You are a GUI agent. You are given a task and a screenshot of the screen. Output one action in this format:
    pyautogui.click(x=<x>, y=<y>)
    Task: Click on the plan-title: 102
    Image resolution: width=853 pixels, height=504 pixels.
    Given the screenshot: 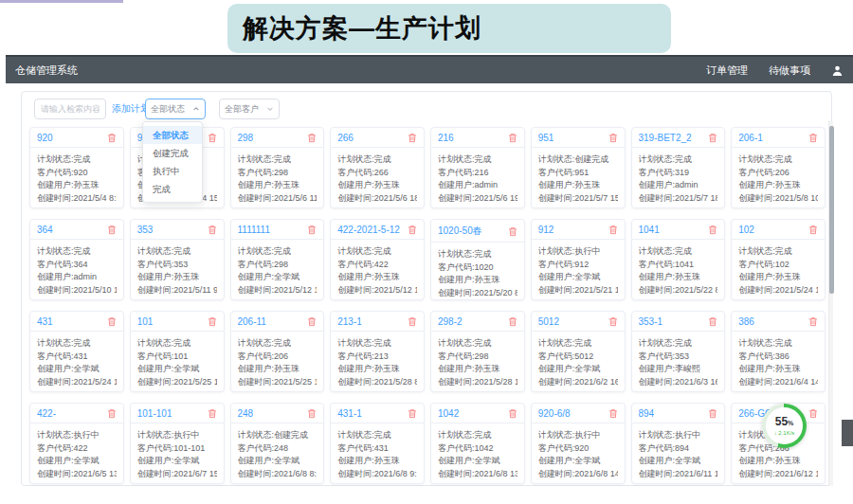 What is the action you would take?
    pyautogui.click(x=747, y=229)
    